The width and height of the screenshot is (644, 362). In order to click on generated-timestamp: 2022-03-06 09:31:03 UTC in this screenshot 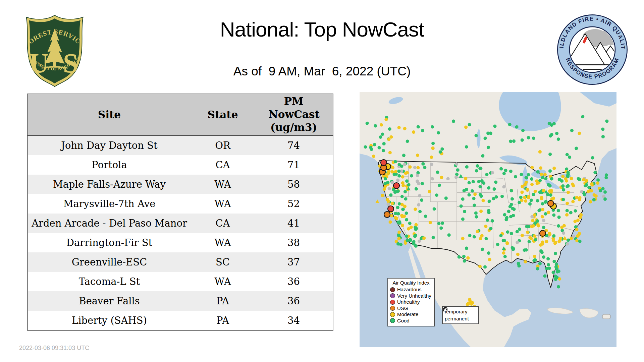, I will do `click(54, 348)`.